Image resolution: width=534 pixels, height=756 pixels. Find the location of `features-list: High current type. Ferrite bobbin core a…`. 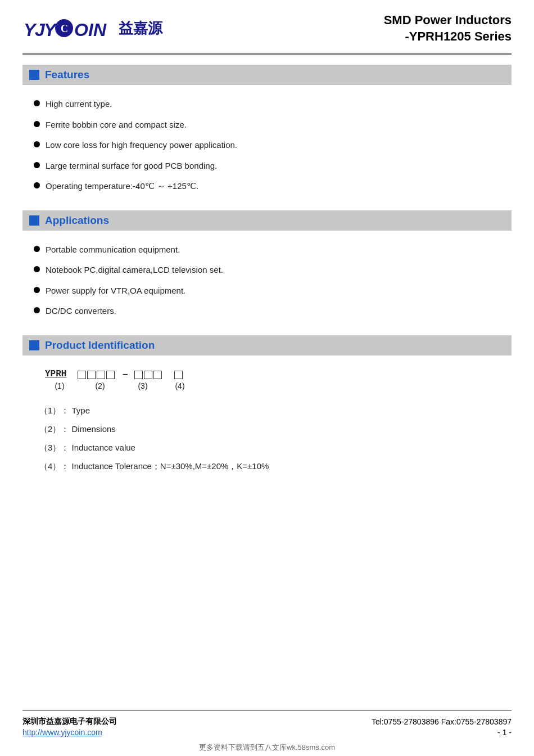

features-list: High current type. Ferrite bobbin core a… is located at coordinates (267, 145).